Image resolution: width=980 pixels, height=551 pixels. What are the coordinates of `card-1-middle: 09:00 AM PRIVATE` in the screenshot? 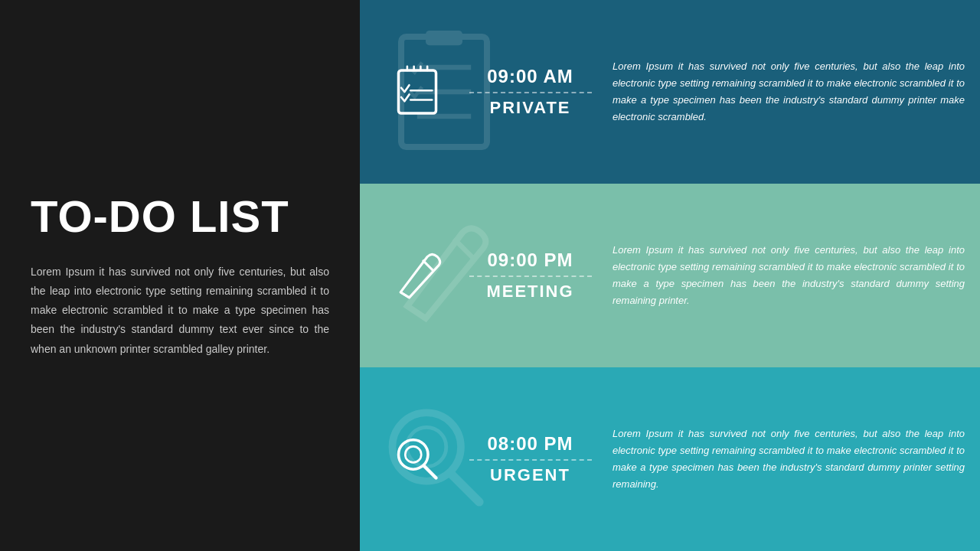 It's located at (530, 92).